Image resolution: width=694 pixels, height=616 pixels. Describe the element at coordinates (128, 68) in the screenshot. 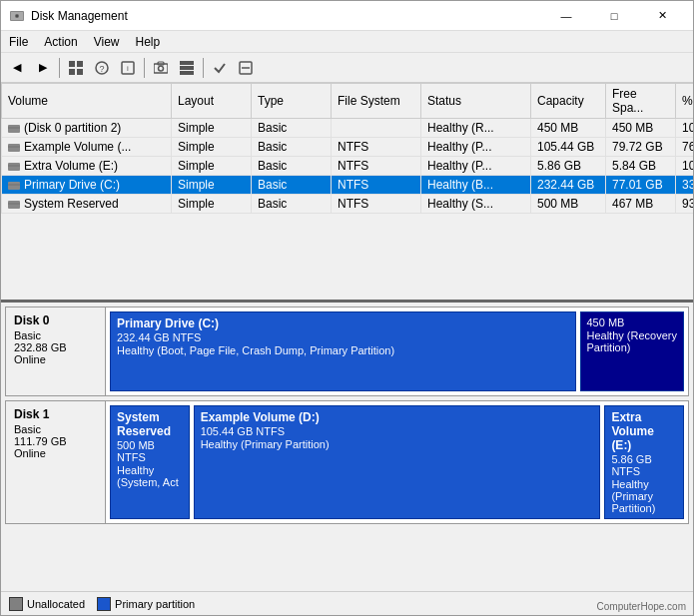

I see `toolbar-btn-properties: i` at that location.